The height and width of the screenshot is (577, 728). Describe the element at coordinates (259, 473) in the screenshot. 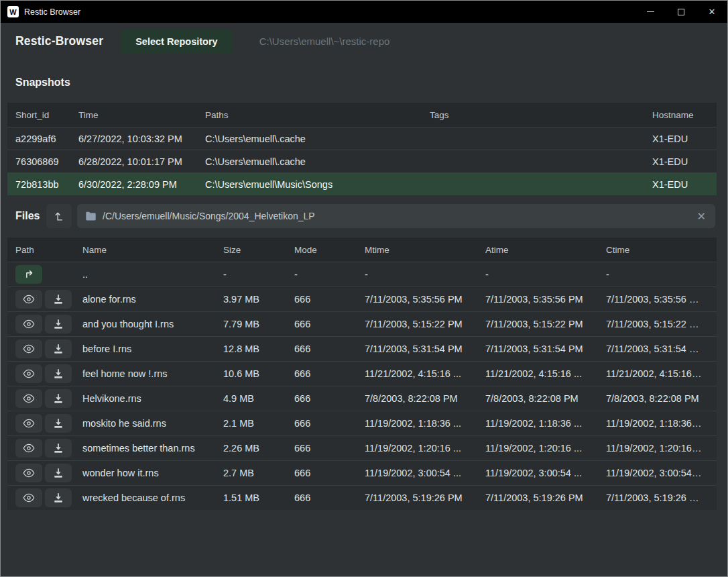

I see `file-size: 2.7 MB` at that location.